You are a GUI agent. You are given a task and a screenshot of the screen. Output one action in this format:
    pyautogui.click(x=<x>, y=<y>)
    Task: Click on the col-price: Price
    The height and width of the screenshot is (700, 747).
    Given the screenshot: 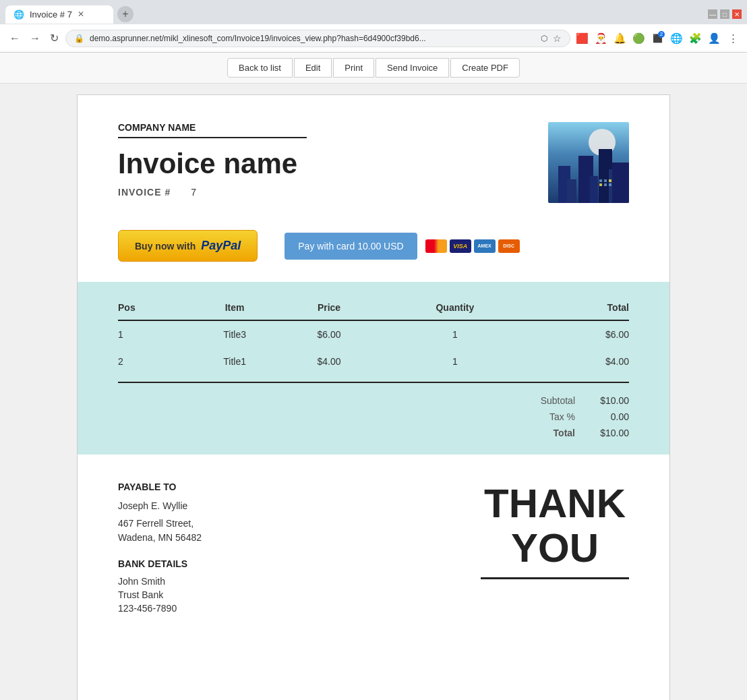 What is the action you would take?
    pyautogui.click(x=329, y=308)
    